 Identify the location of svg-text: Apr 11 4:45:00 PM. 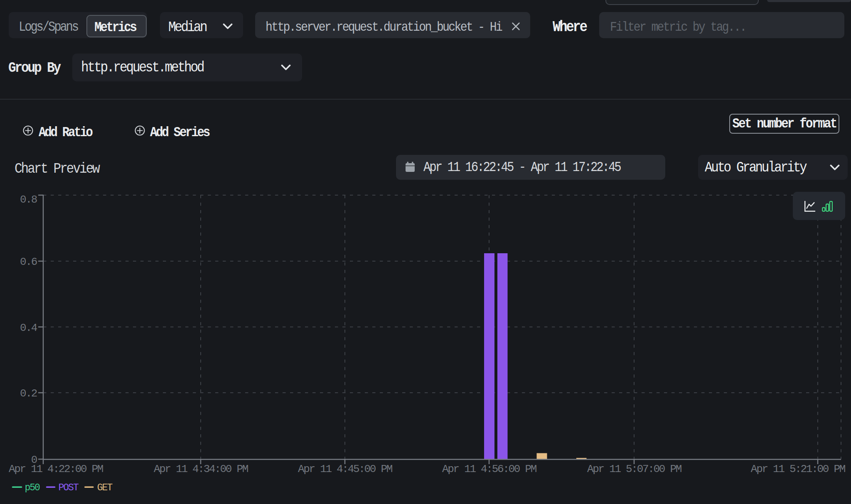
(345, 469).